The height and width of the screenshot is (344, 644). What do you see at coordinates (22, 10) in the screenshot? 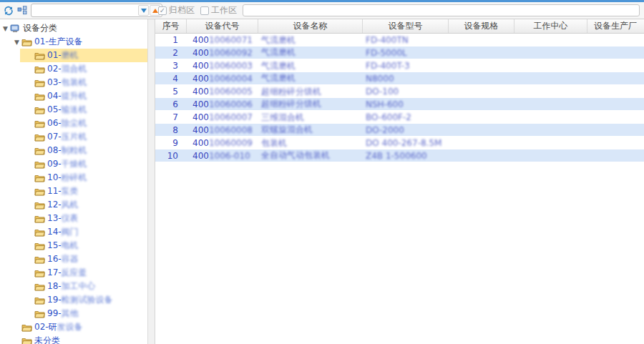
I see `tree-structure-icon` at bounding box center [22, 10].